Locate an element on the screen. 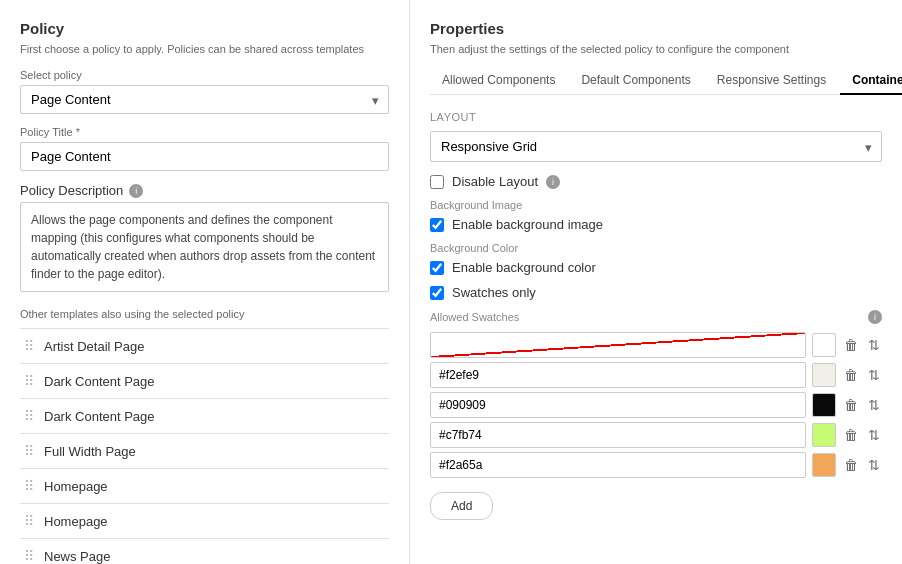  policy-description-text: Allows the page components and defines t… is located at coordinates (204, 247).